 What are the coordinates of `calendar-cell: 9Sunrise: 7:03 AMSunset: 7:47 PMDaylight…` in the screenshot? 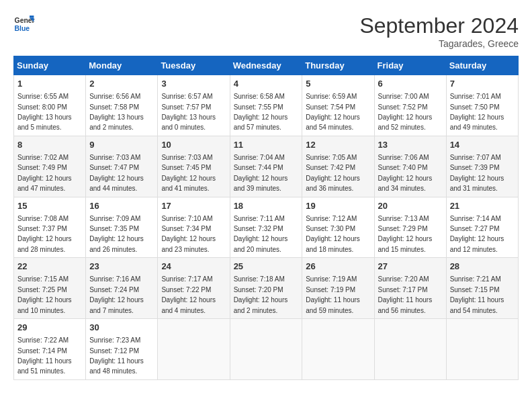 It's located at (122, 167).